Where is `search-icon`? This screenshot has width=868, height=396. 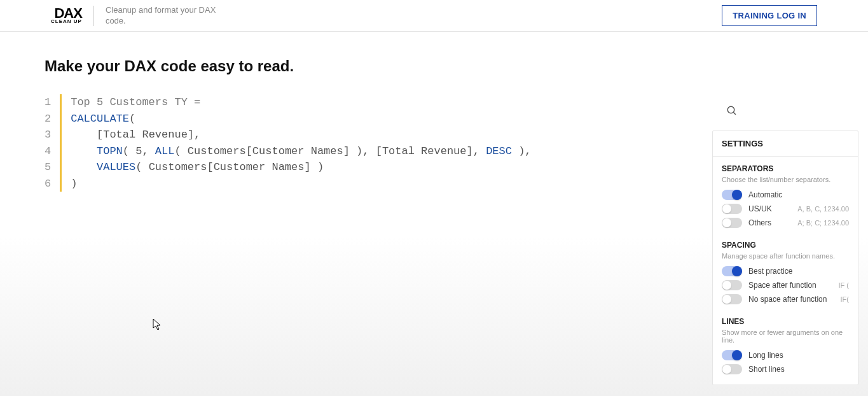 search-icon is located at coordinates (732, 112).